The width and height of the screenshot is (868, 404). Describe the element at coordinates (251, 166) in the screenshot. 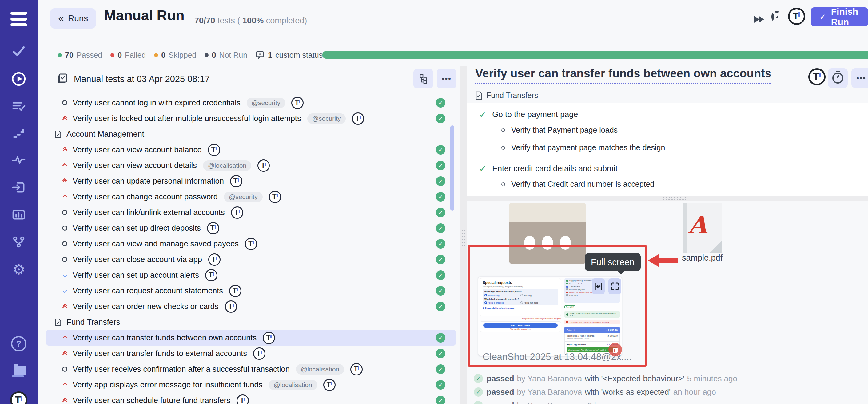

I see `test-row: Verify user can view account details@loc…` at that location.